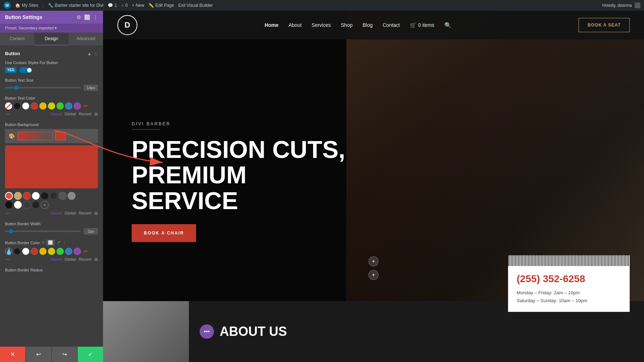 The height and width of the screenshot is (362, 644). Describe the element at coordinates (43, 231) in the screenshot. I see `border-width-slider` at that location.